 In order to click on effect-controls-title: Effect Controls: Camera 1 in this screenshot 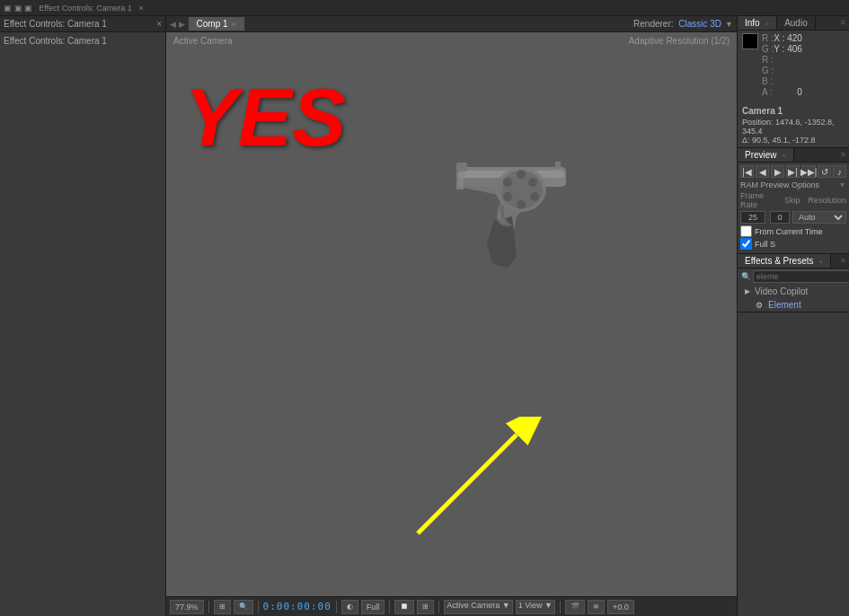, I will do `click(56, 23)`.